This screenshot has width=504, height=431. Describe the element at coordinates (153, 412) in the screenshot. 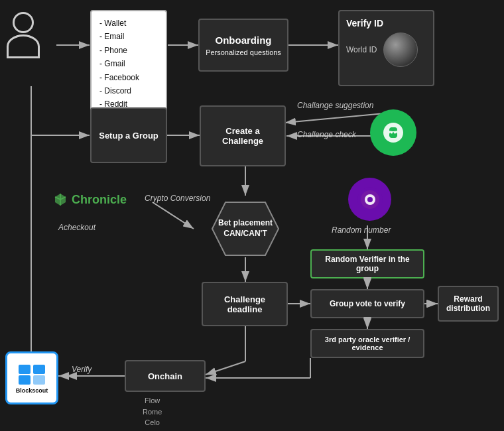

I see `flow-rome-celo-label: FlowRomeCelo` at that location.